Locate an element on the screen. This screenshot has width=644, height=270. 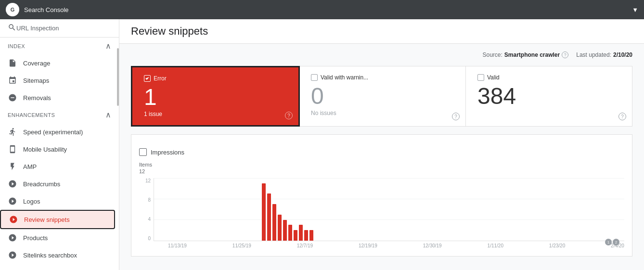
sidebar-item-mobile-usability-label: Mobile Usability is located at coordinates (45, 149).